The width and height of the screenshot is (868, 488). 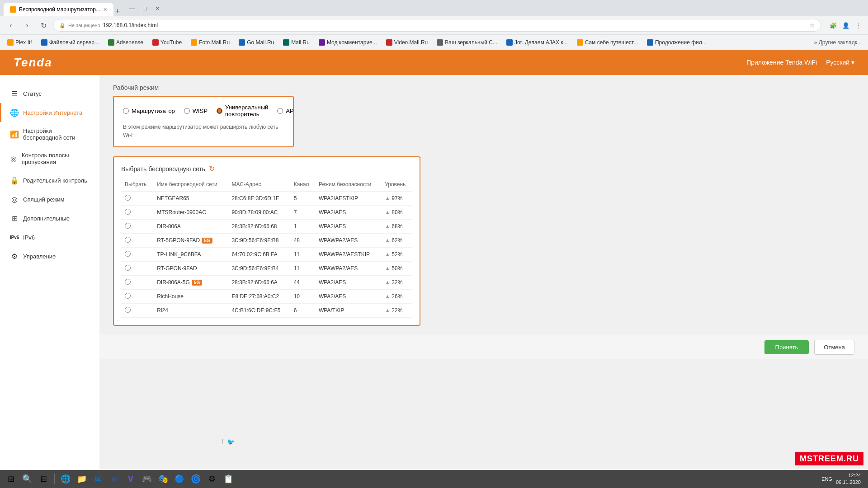 I want to click on table-row: RichHouse E8:DE:27:68:A0:C2 10 WPA2/AES …, so click(x=267, y=296).